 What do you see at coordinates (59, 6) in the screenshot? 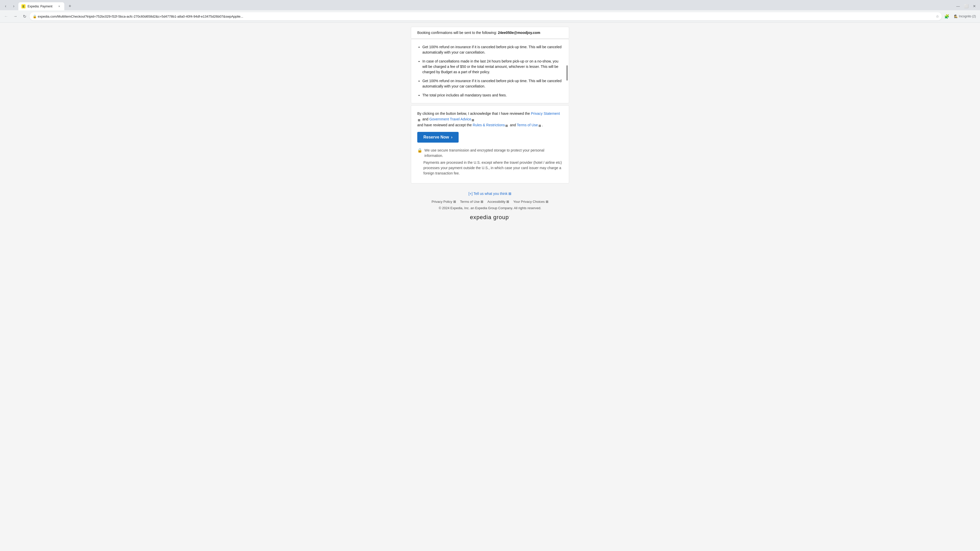
I see `tab-close-button: ×` at bounding box center [59, 6].